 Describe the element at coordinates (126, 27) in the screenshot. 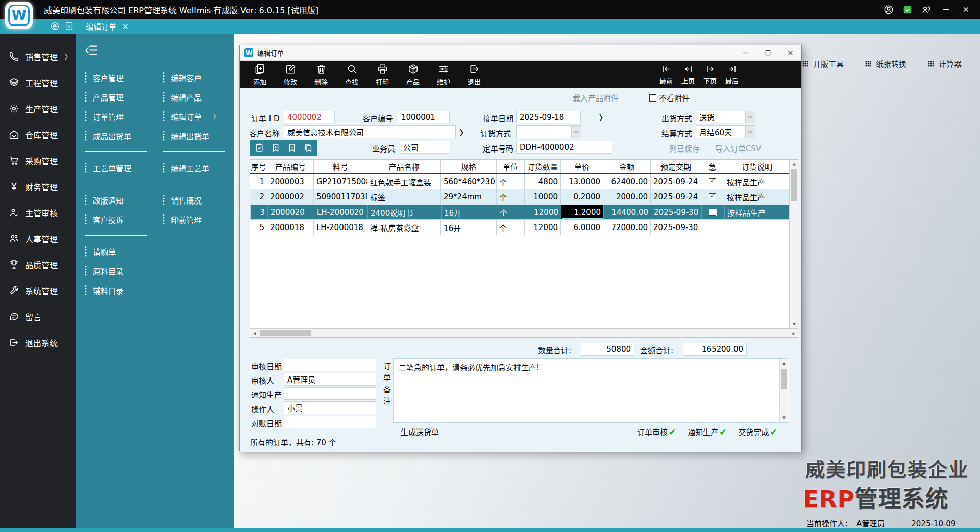

I see `tab-close-icon: ×` at that location.